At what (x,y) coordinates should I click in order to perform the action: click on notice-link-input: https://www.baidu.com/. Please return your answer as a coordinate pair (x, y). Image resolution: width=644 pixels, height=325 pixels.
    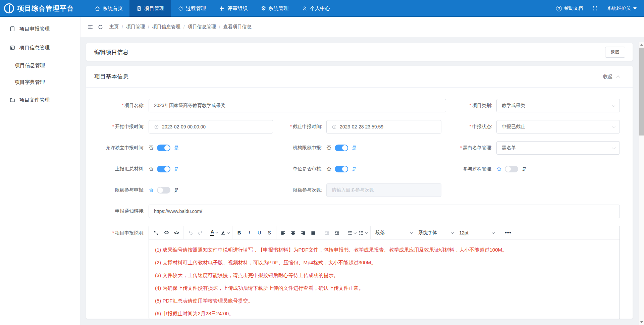
    Looking at the image, I should click on (384, 211).